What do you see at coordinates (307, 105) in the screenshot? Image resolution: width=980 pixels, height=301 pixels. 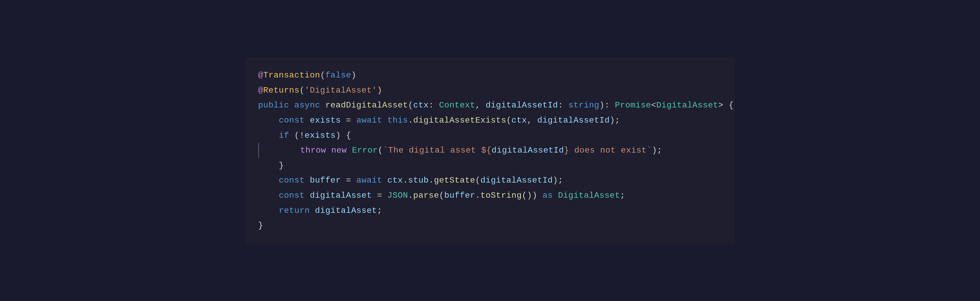 I see `token-kw-blue: async` at bounding box center [307, 105].